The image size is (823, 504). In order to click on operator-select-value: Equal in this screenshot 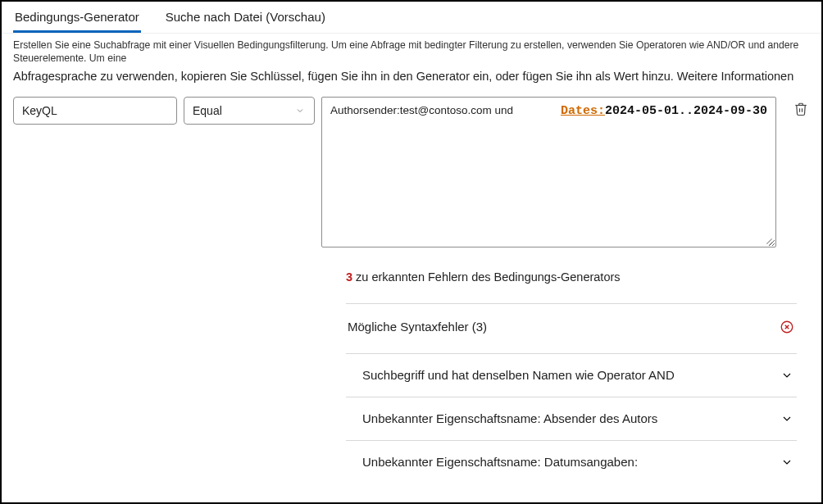, I will do `click(207, 111)`.